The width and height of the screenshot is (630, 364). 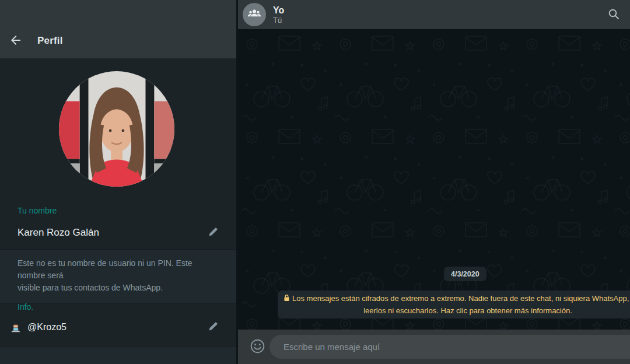 I want to click on smiley-icon, so click(x=258, y=347).